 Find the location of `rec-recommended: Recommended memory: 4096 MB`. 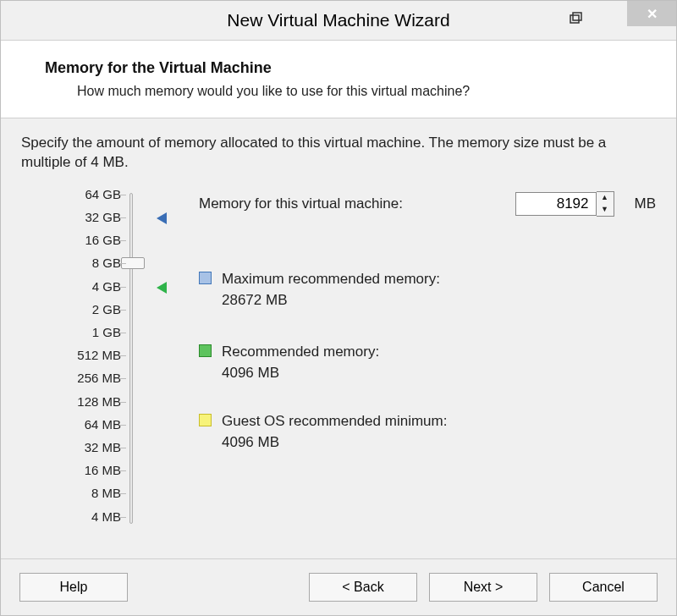

rec-recommended: Recommended memory: 4096 MB is located at coordinates (289, 362).